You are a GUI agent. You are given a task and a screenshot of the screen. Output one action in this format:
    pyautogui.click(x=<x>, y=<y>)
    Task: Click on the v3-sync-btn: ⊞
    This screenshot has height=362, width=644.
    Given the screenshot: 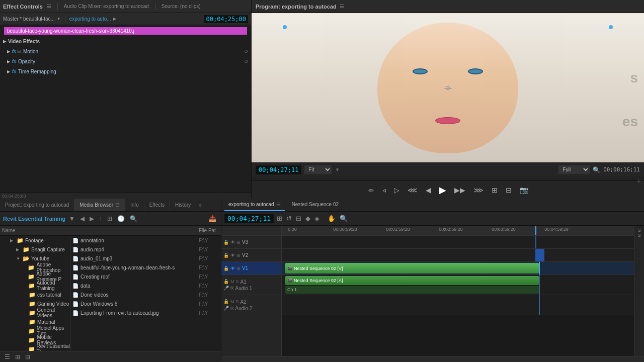 What is the action you would take?
    pyautogui.click(x=238, y=242)
    